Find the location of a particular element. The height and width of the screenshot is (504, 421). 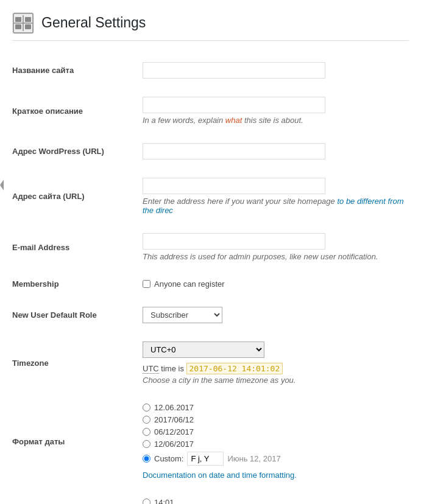

email-input is located at coordinates (234, 241).